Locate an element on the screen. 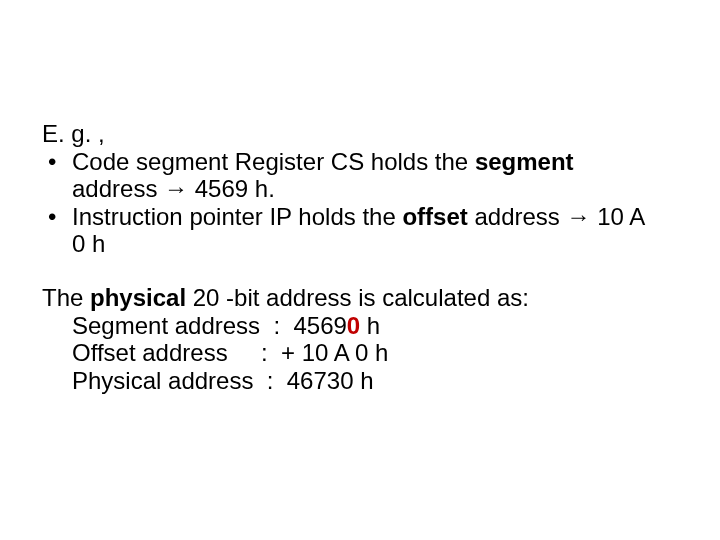  appended-zero: 0 is located at coordinates (354, 326).